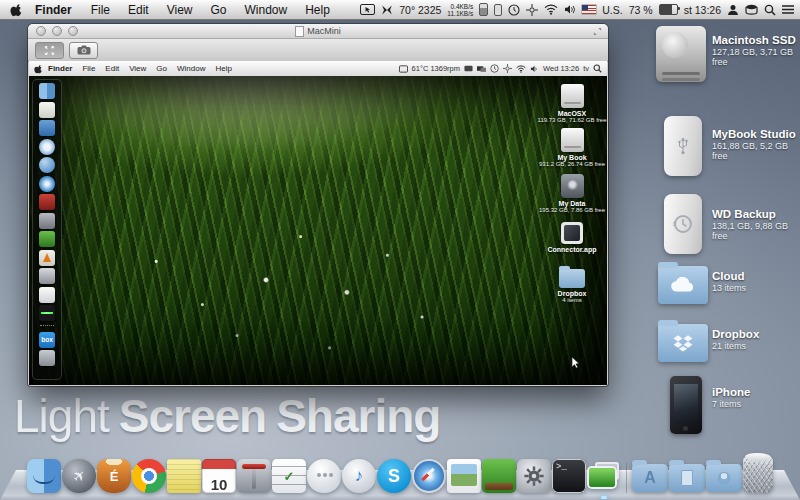  I want to click on desktop-label-dropbox: Dropbox21 items, so click(756, 340).